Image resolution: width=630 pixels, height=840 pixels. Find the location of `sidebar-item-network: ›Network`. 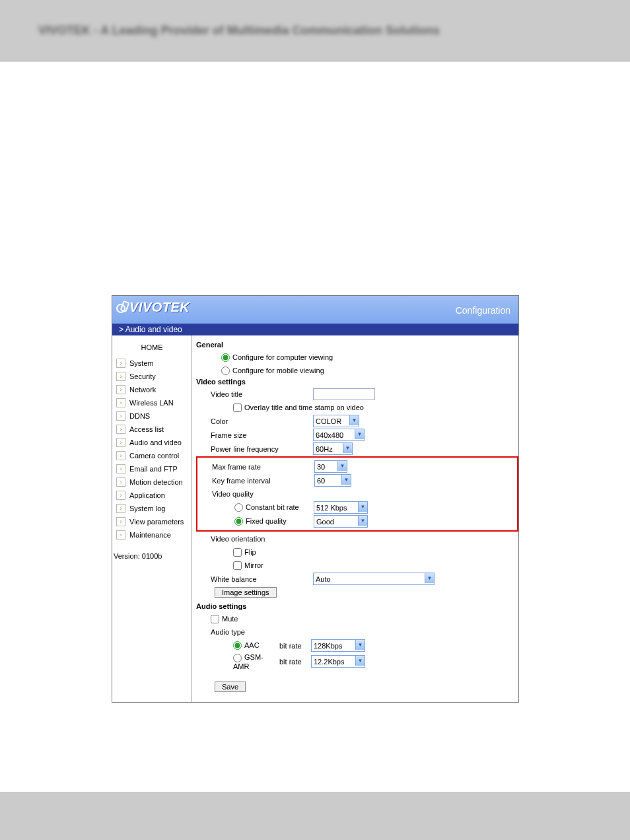

sidebar-item-network: ›Network is located at coordinates (152, 390).